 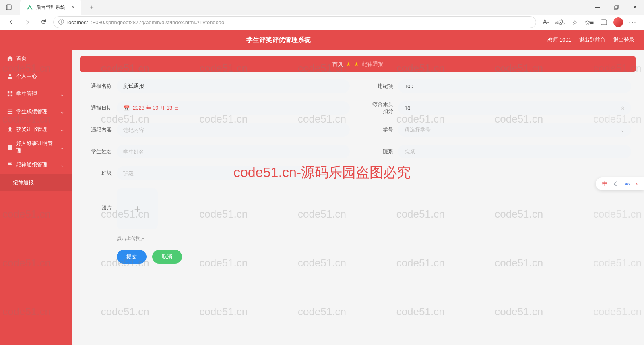 What do you see at coordinates (373, 64) in the screenshot?
I see `breadcrumb-current: 纪律通报` at bounding box center [373, 64].